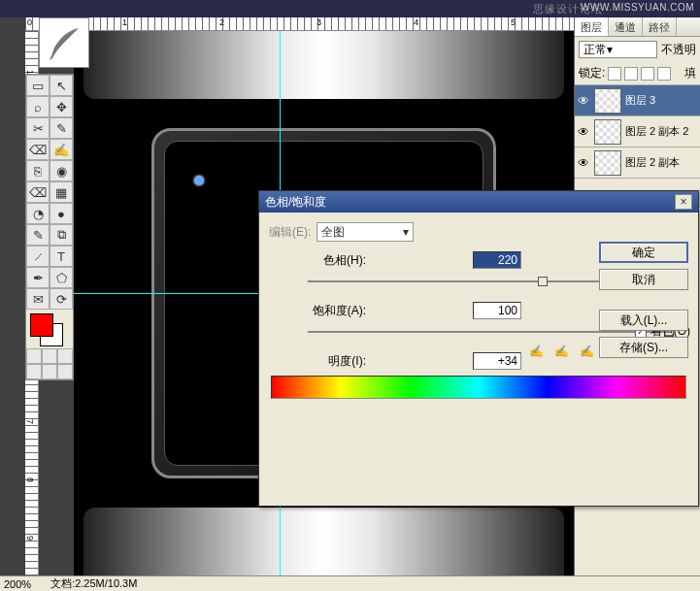 Image resolution: width=700 pixels, height=591 pixels. What do you see at coordinates (644, 320) in the screenshot?
I see `load-button: 载入(L)...` at bounding box center [644, 320].